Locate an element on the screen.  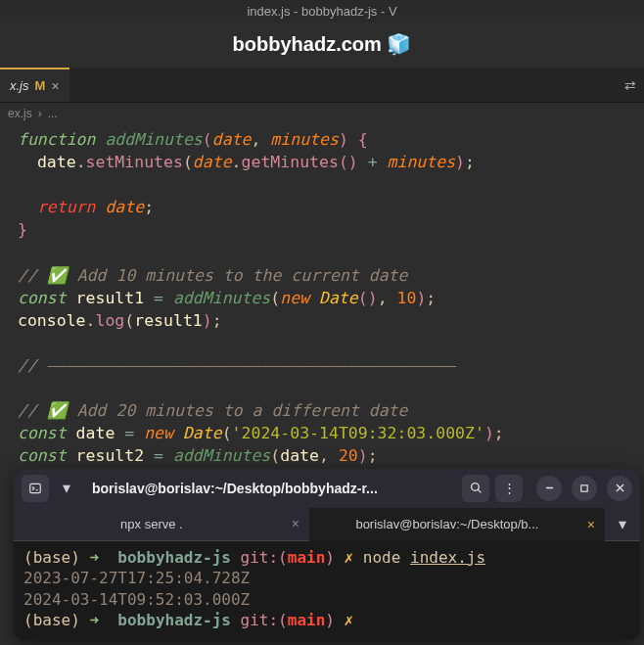
maximize-icon is located at coordinates (584, 488).